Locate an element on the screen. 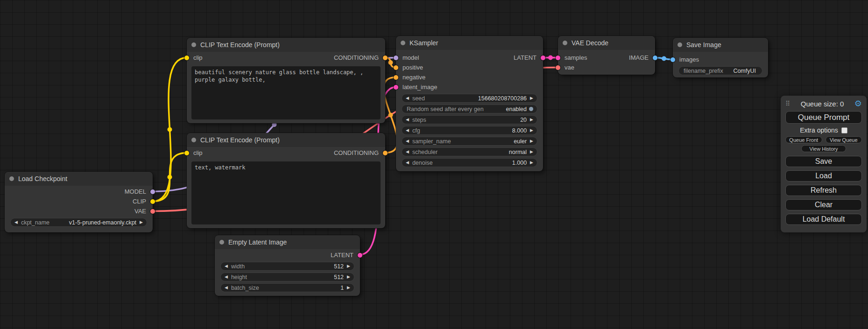 The width and height of the screenshot is (868, 329). refresh-button: Refresh is located at coordinates (824, 190).